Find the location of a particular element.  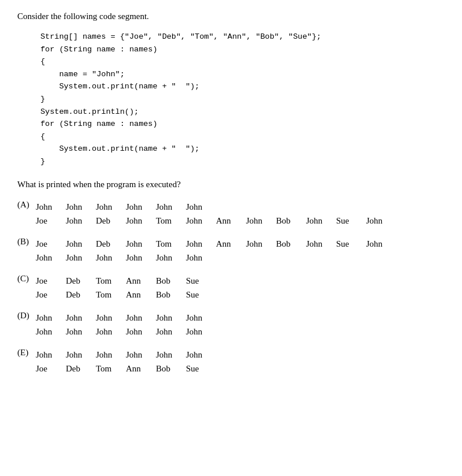

word-1-0-9: John is located at coordinates (321, 244).